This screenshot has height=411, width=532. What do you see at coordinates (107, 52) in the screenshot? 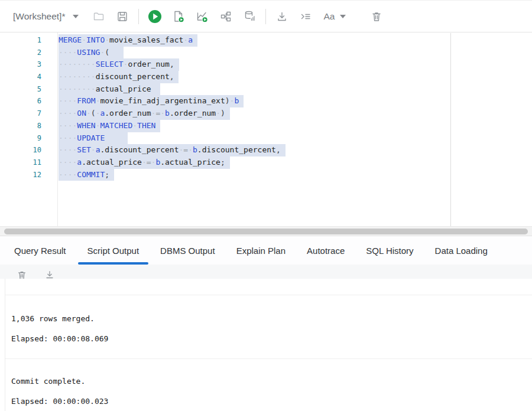
I see `code-token: (` at bounding box center [107, 52].